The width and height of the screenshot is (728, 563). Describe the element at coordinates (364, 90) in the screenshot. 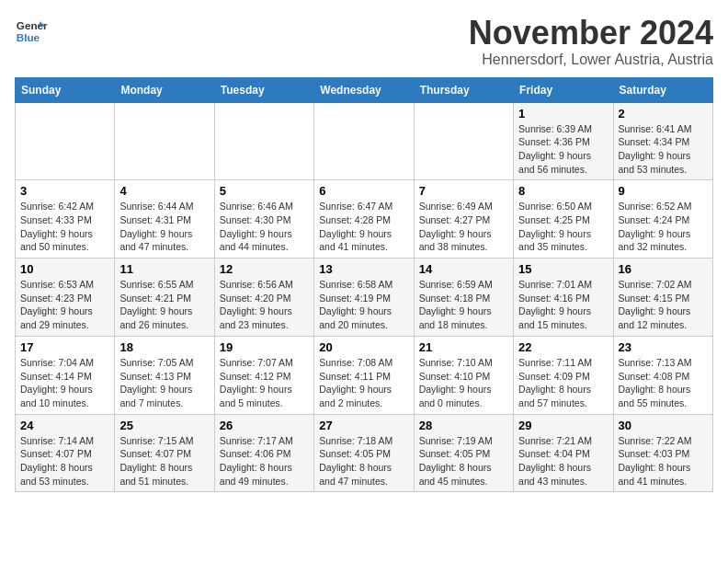

I see `weekday-header-wednesday: Wednesday` at that location.